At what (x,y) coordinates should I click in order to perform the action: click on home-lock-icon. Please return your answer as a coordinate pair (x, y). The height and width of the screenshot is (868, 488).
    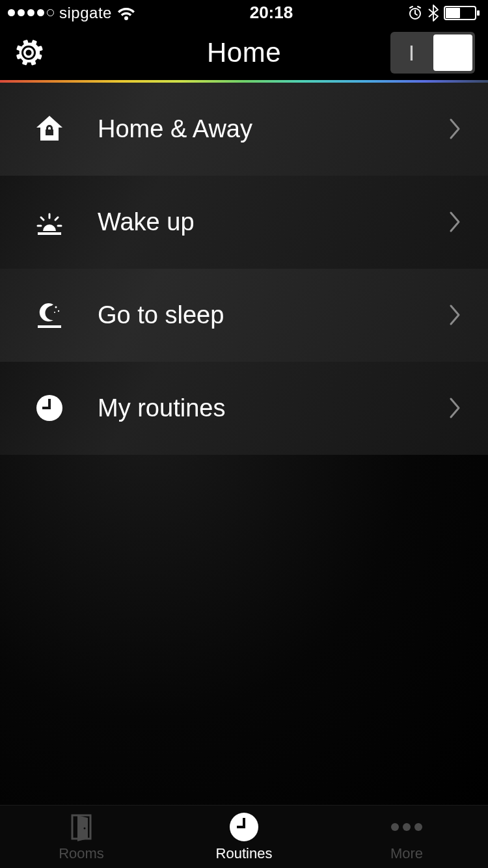
    Looking at the image, I should click on (49, 129).